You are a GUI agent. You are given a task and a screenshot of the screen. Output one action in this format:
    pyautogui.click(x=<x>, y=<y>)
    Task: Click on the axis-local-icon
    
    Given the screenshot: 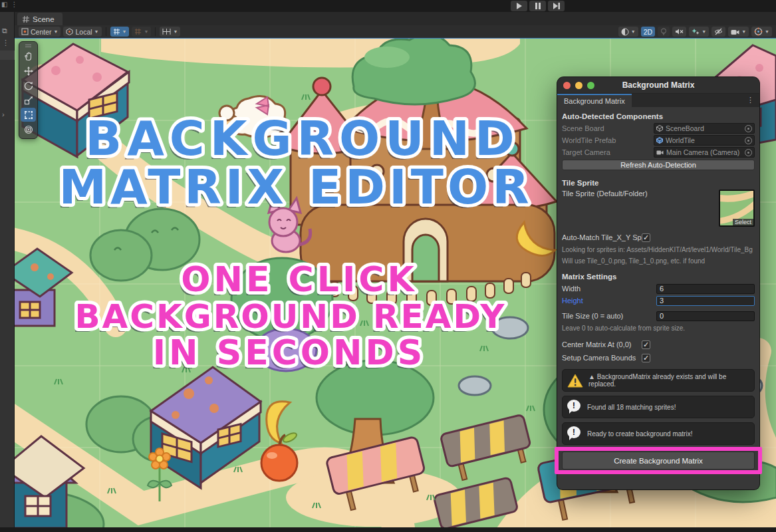 What is the action you would take?
    pyautogui.click(x=69, y=32)
    